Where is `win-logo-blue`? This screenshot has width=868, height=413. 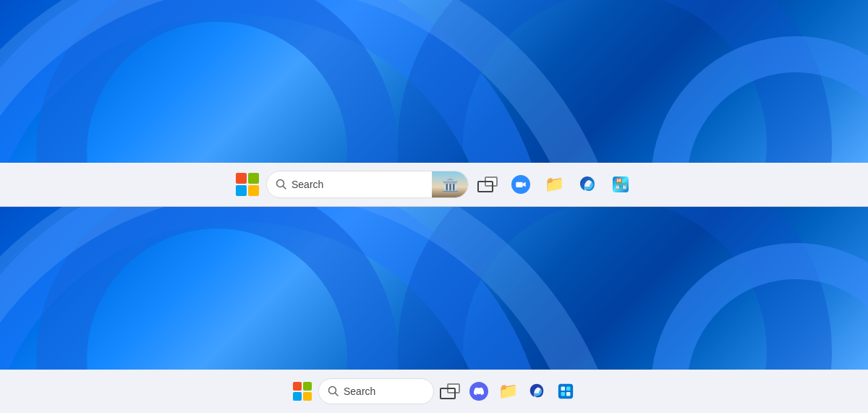
win-logo-blue is located at coordinates (242, 191).